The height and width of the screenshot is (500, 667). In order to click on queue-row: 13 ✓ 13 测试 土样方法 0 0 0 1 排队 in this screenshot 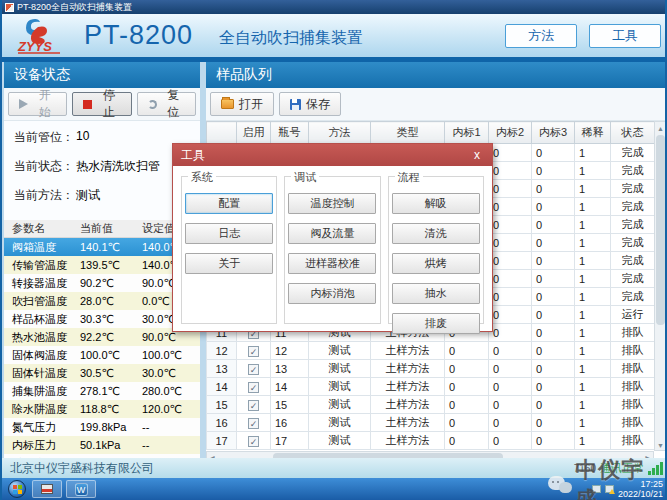, I will do `click(431, 369)`.